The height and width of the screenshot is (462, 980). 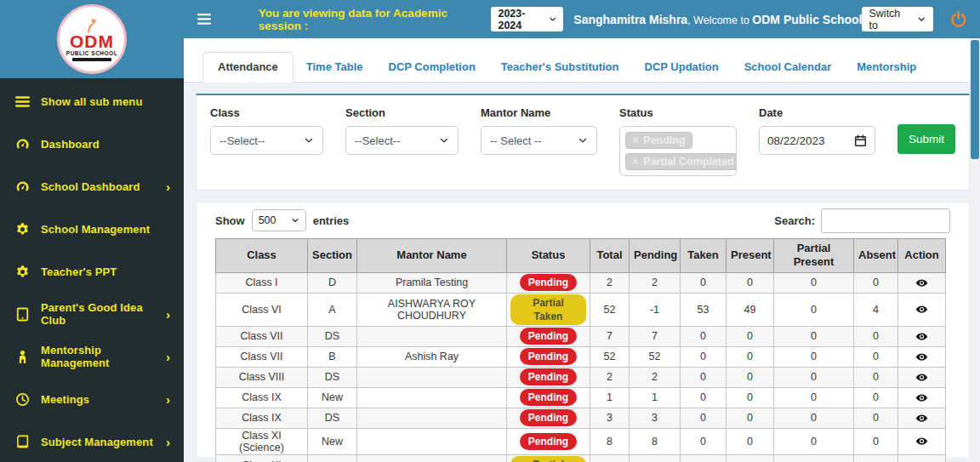 I want to click on entries-value: 500, so click(x=267, y=220).